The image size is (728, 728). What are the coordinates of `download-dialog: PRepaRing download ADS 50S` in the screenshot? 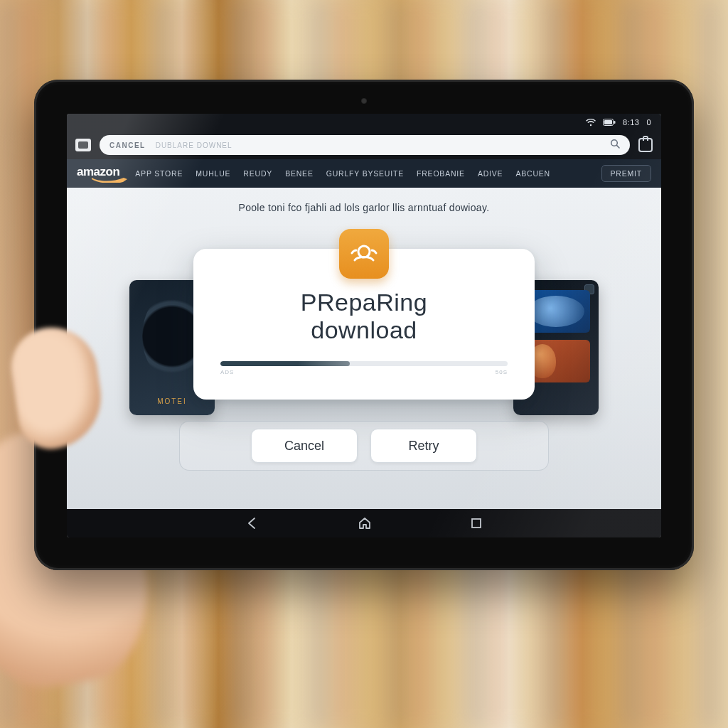 It's located at (364, 324).